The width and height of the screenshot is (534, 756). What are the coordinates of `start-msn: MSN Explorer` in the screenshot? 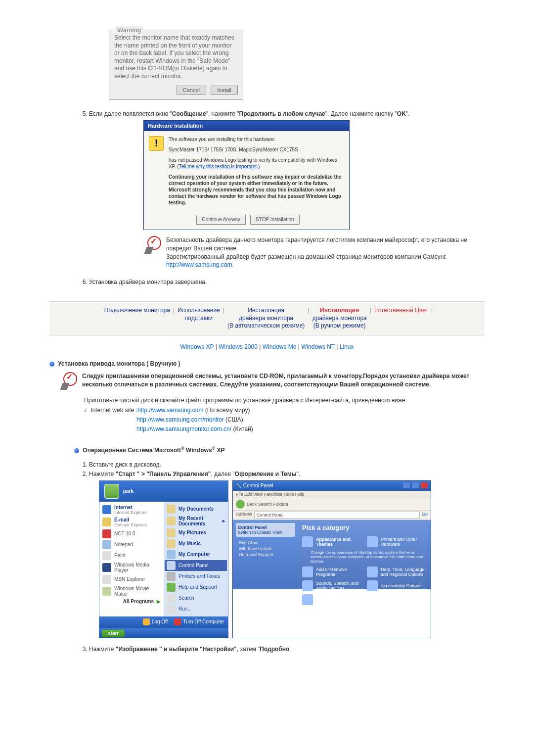 It's located at (132, 579).